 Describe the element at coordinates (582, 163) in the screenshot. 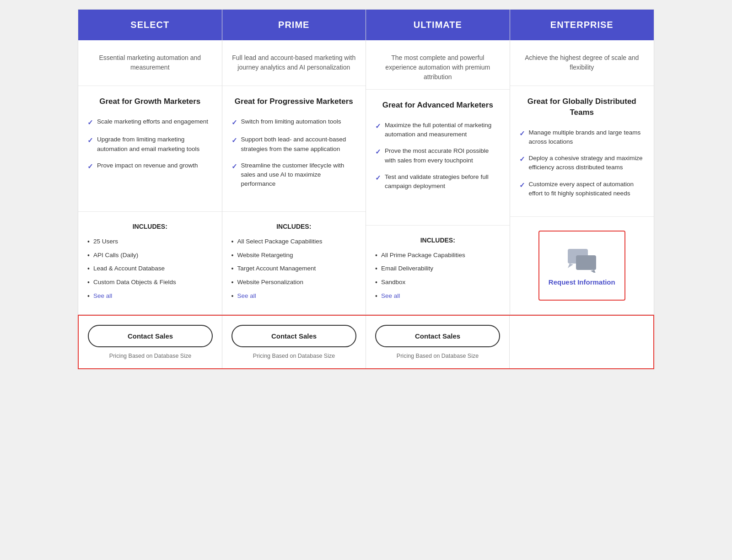

I see `bullet-item: ✓Deploy a cohesive strategy and maximize…` at that location.